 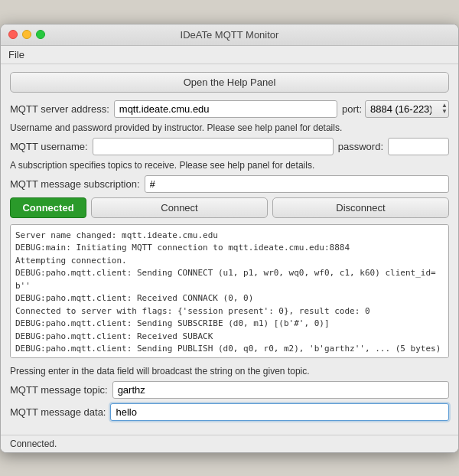 I want to click on username-label: MQTT username:, so click(x=49, y=147).